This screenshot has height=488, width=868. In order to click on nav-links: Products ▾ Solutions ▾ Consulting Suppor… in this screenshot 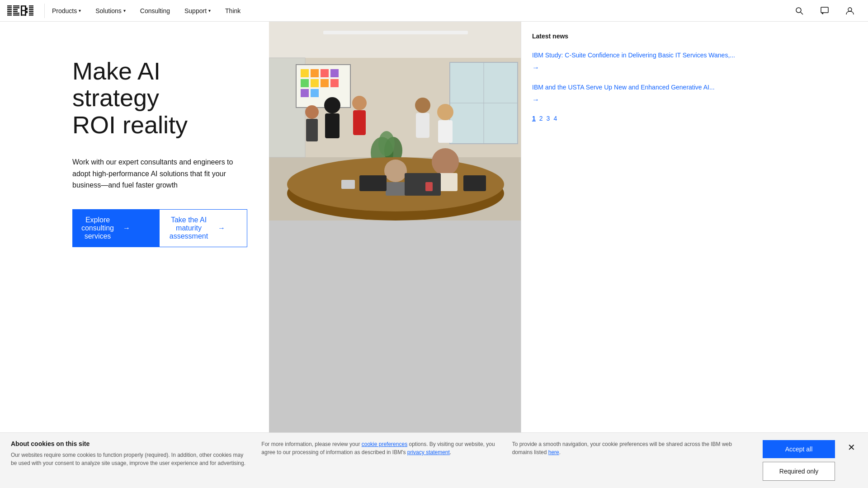, I will do `click(417, 11)`.